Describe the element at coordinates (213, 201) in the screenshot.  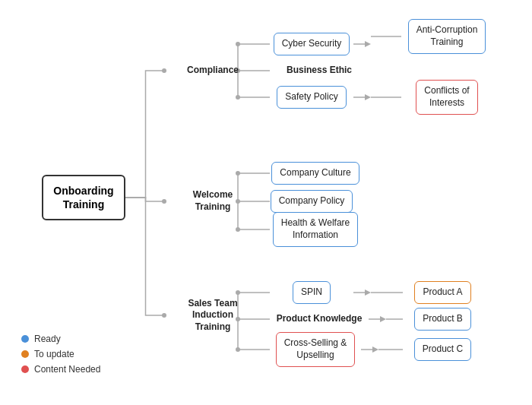
I see `welcome-training: Welcome Training` at that location.